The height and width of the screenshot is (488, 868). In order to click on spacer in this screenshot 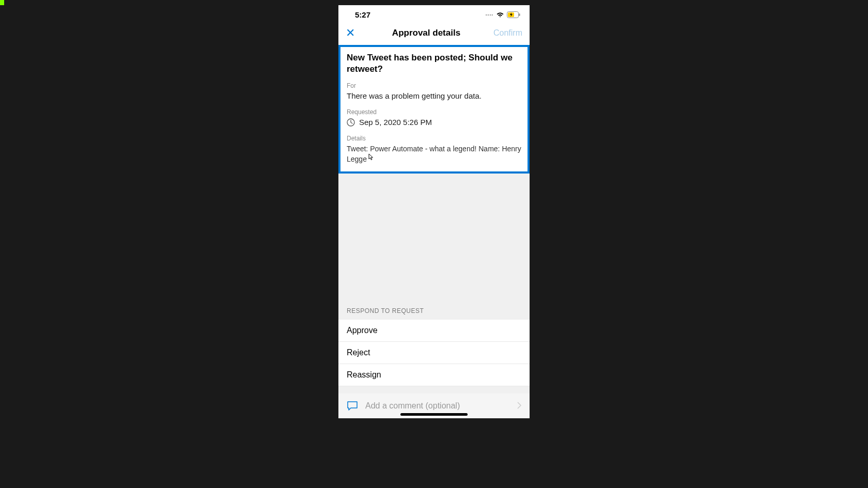, I will do `click(434, 238)`.